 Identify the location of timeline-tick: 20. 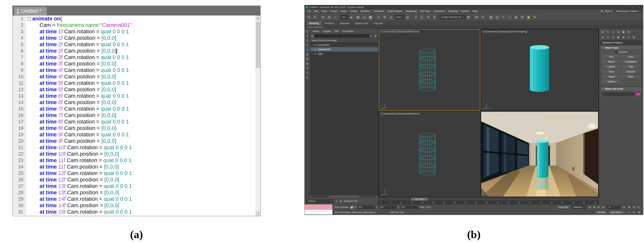
(422, 202).